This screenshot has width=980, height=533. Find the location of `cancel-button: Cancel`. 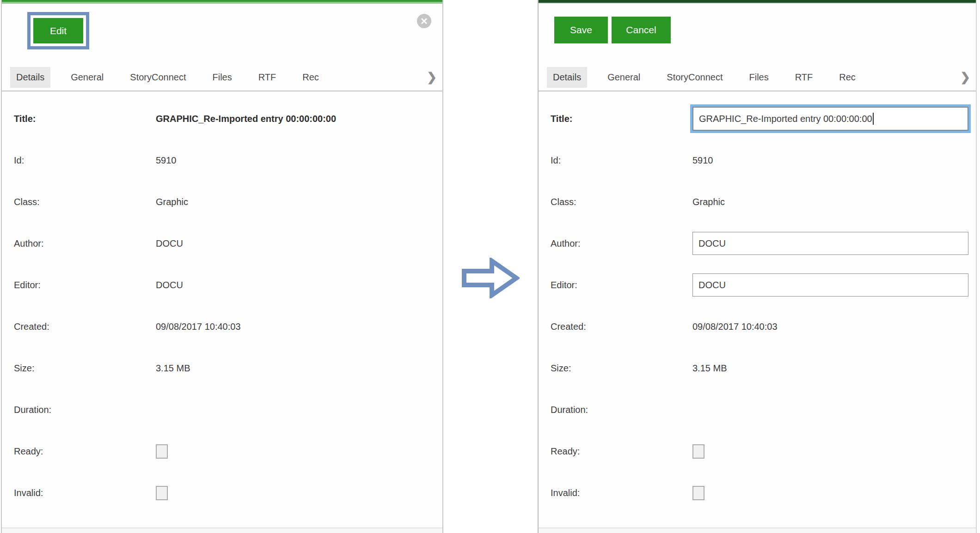

cancel-button: Cancel is located at coordinates (641, 30).